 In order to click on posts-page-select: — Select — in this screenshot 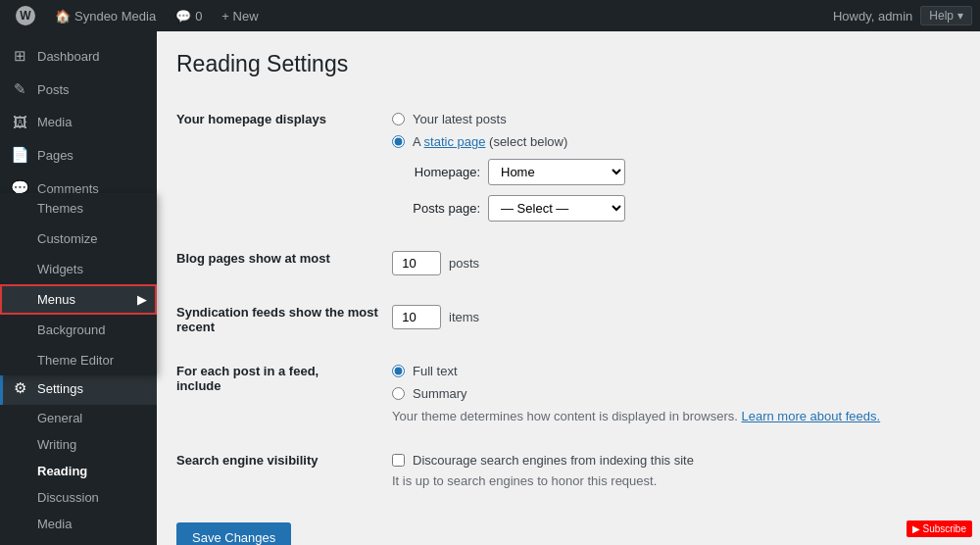, I will do `click(557, 208)`.